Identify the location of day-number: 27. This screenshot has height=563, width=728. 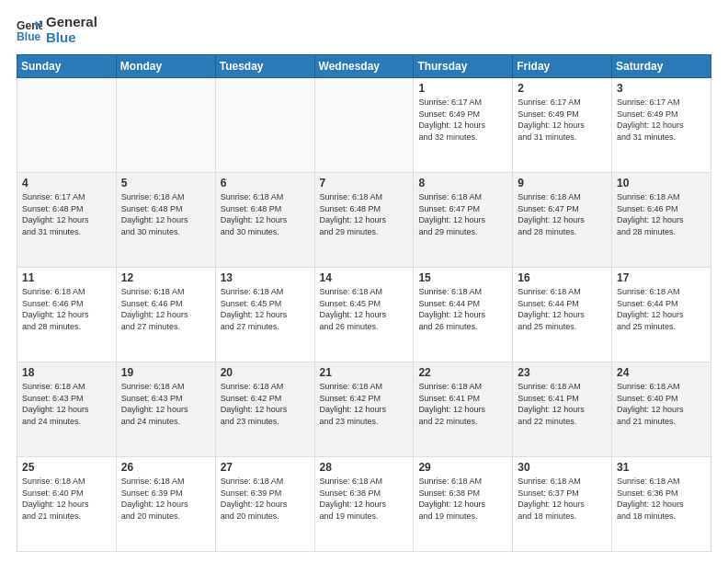
(265, 467).